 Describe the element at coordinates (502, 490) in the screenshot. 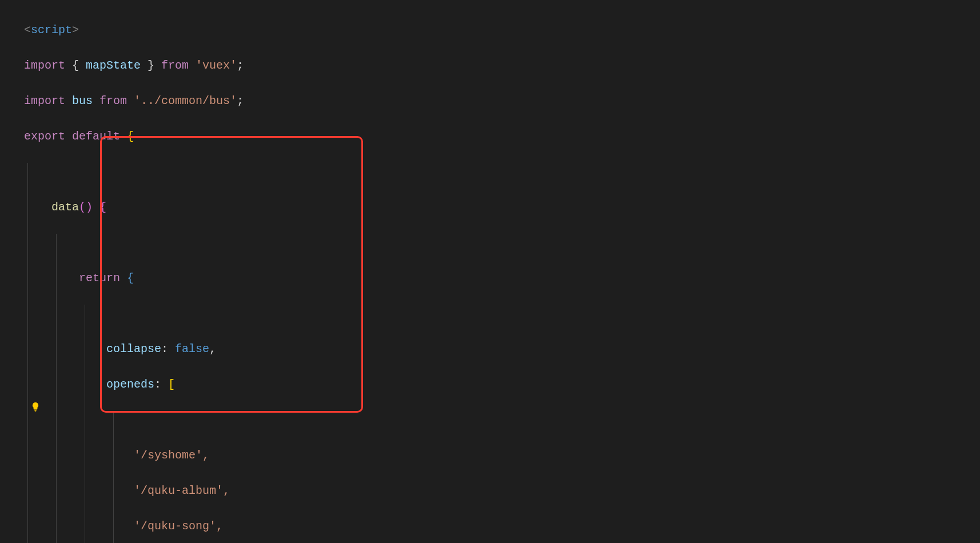

I see `array-item: '/quku-album',` at that location.